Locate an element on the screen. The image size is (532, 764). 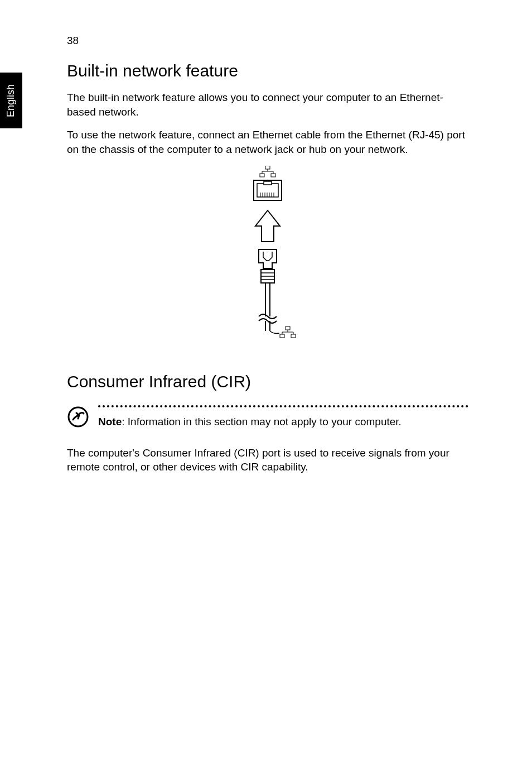
section-title-network: Built-in network feature is located at coordinates (268, 71).